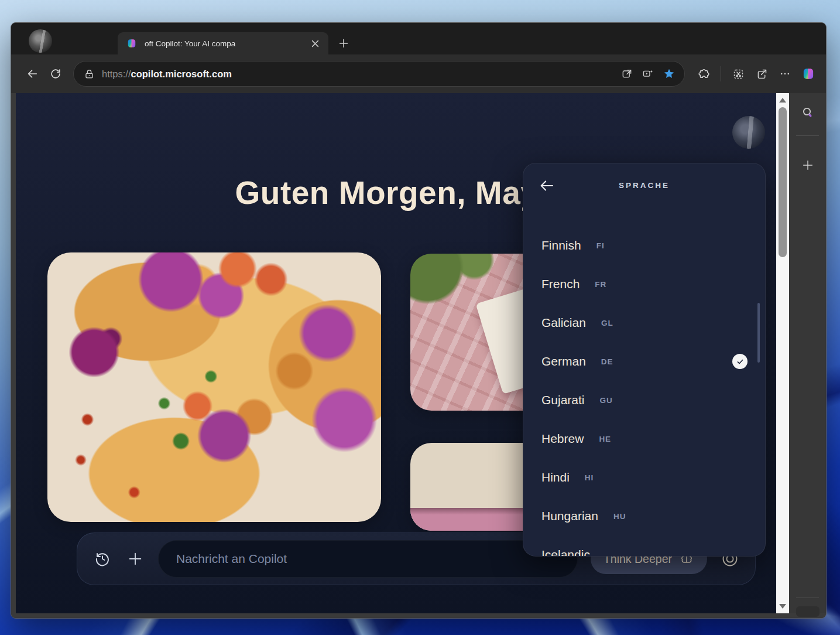  What do you see at coordinates (379, 74) in the screenshot?
I see `address-bar: https://copilot.microsoft.com` at bounding box center [379, 74].